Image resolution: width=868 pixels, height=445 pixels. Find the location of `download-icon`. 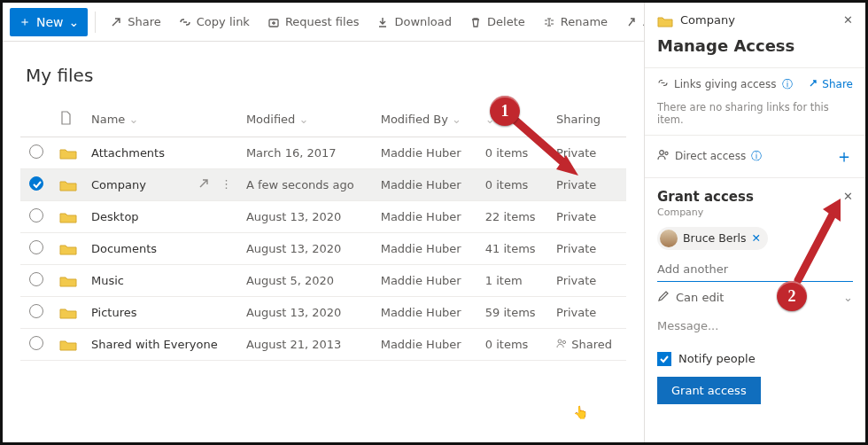

download-icon is located at coordinates (383, 22).